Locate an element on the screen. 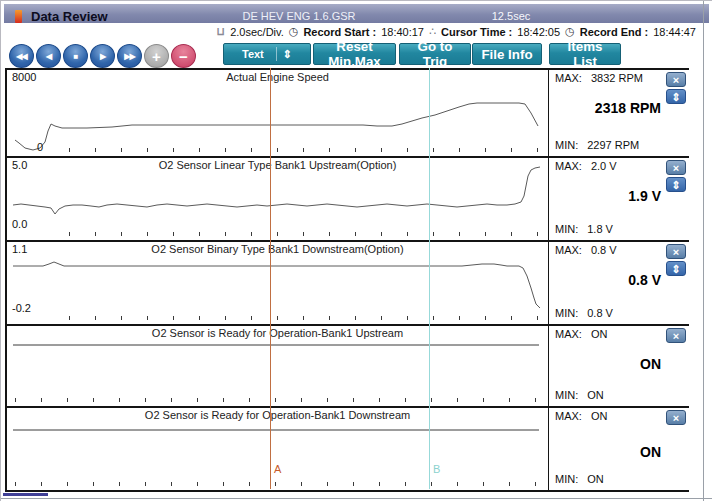 The height and width of the screenshot is (501, 712). max-value: ON is located at coordinates (600, 334).